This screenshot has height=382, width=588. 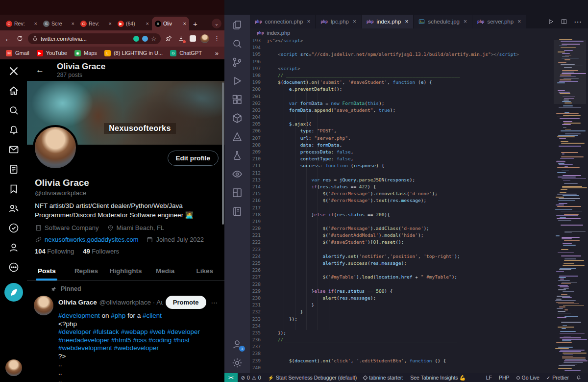 What do you see at coordinates (237, 193) in the screenshot?
I see `layout-icon` at bounding box center [237, 193].